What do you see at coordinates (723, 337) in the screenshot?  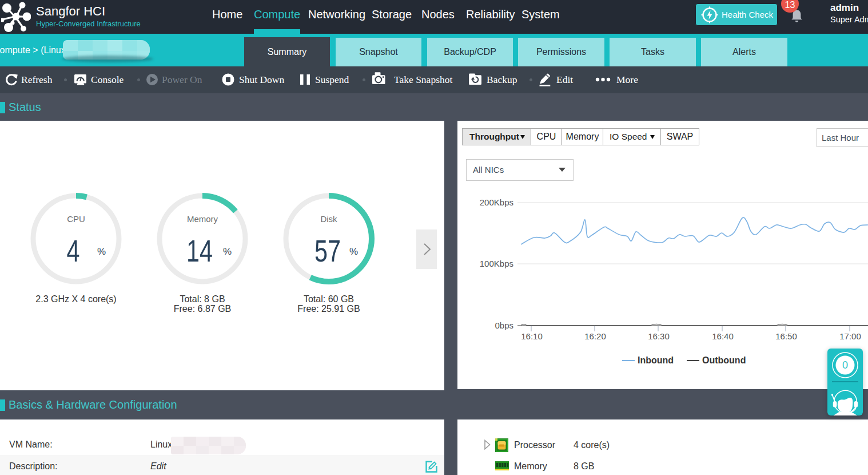 I see `svg-text: 16:40` at bounding box center [723, 337].